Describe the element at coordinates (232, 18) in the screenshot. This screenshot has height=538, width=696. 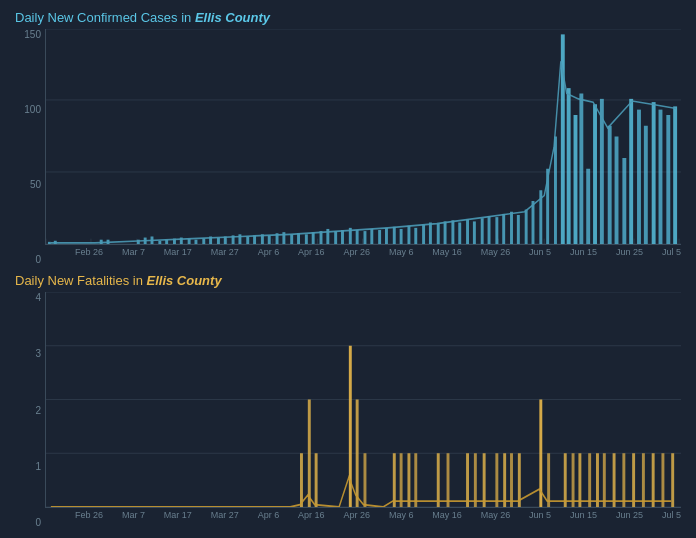
I see `confirmed-cases-county: Ellis County` at that location.